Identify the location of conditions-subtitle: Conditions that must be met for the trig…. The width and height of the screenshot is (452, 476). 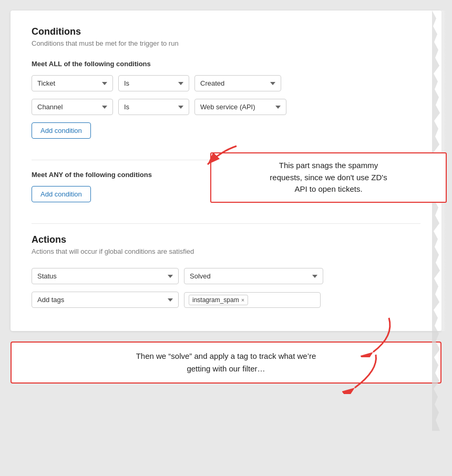
(226, 43).